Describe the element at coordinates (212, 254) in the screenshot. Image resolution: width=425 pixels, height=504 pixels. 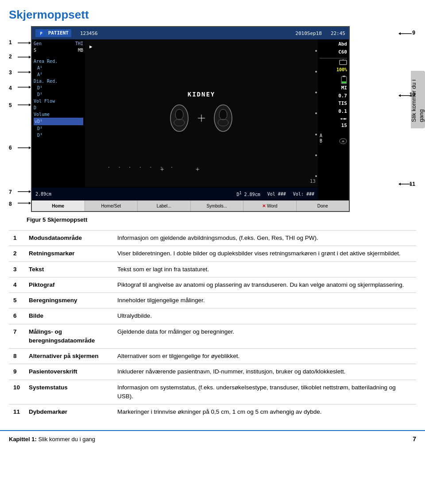
I see `table-row: 2 Retningsmarkør Viser bilderetningen. I…` at that location.